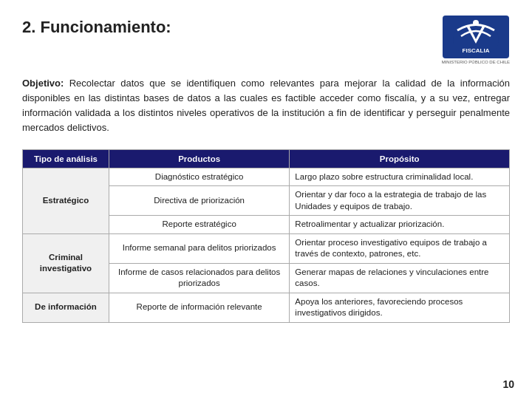  Describe the element at coordinates (199, 278) in the screenshot. I see `cell-producto: Informe de casos relacionados para delit…` at that location.